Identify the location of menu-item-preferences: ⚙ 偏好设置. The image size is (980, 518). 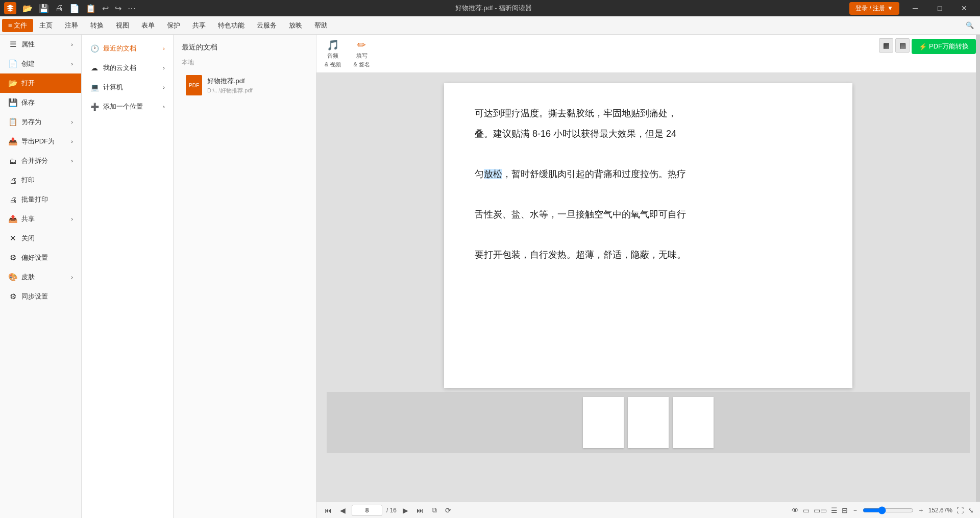
(41, 258).